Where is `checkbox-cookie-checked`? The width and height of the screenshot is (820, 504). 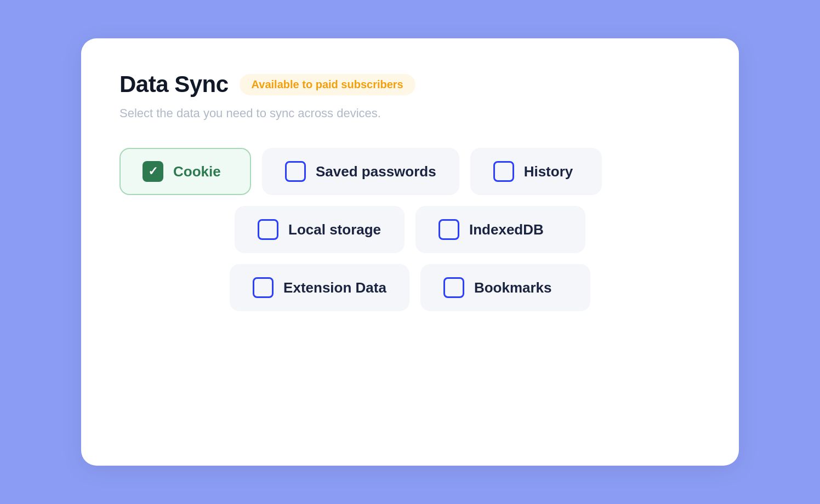 checkbox-cookie-checked is located at coordinates (153, 171).